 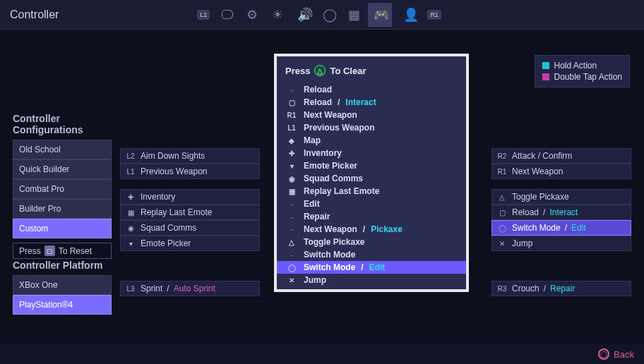 What do you see at coordinates (312, 204) in the screenshot?
I see `popup-item-label: Edit` at bounding box center [312, 204].